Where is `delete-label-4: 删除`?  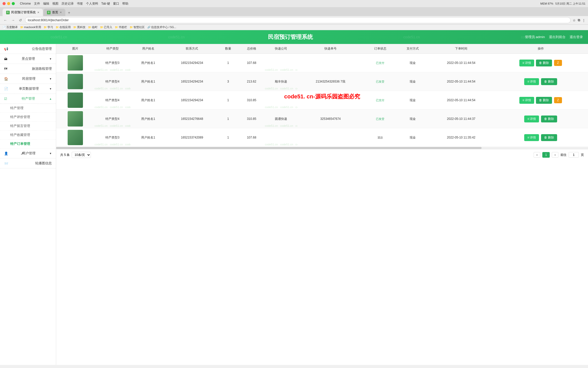
delete-label-4: 删除 is located at coordinates (551, 137).